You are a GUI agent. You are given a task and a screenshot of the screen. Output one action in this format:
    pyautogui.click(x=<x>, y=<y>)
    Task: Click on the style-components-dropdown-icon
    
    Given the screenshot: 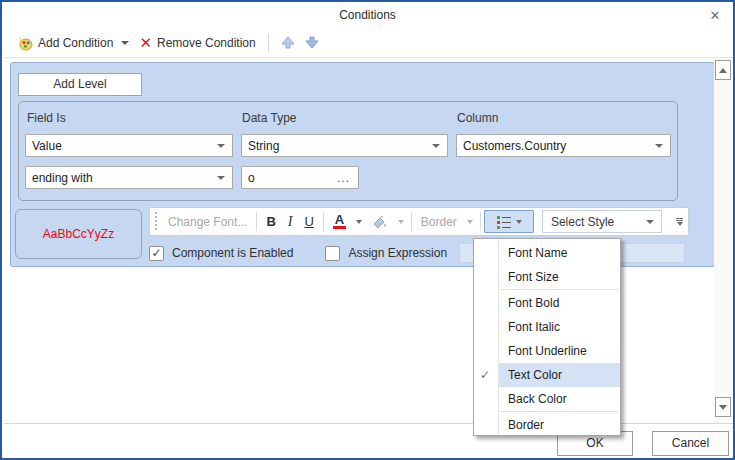 What is the action you would take?
    pyautogui.click(x=519, y=222)
    